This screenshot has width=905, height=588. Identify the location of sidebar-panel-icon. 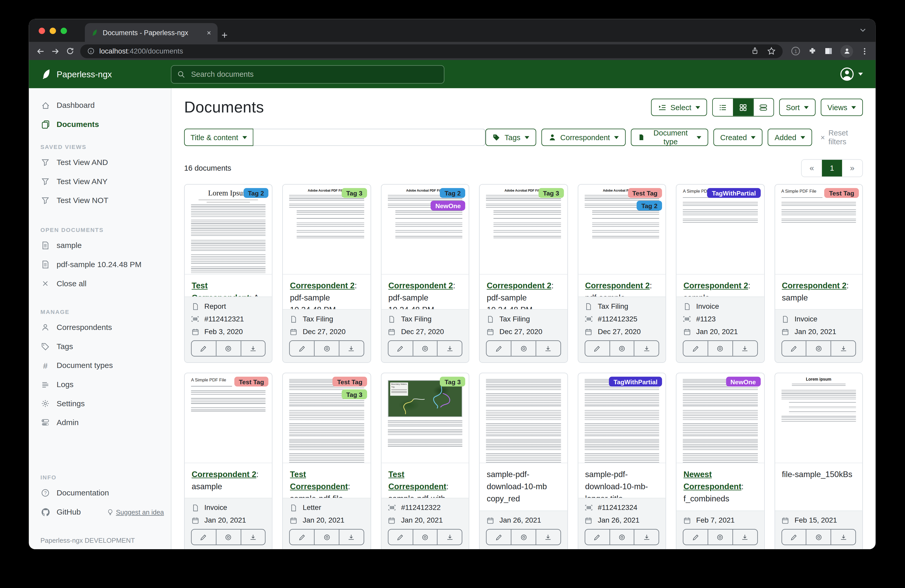
(829, 51).